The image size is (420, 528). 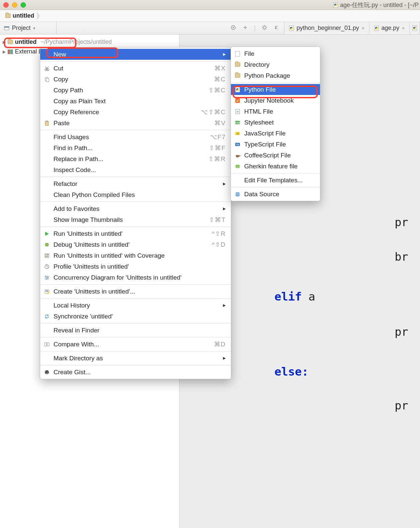 What do you see at coordinates (90, 42) in the screenshot?
I see `tree-node-untitled: ▶ untitled ~/PycharmProjects/untitled` at bounding box center [90, 42].